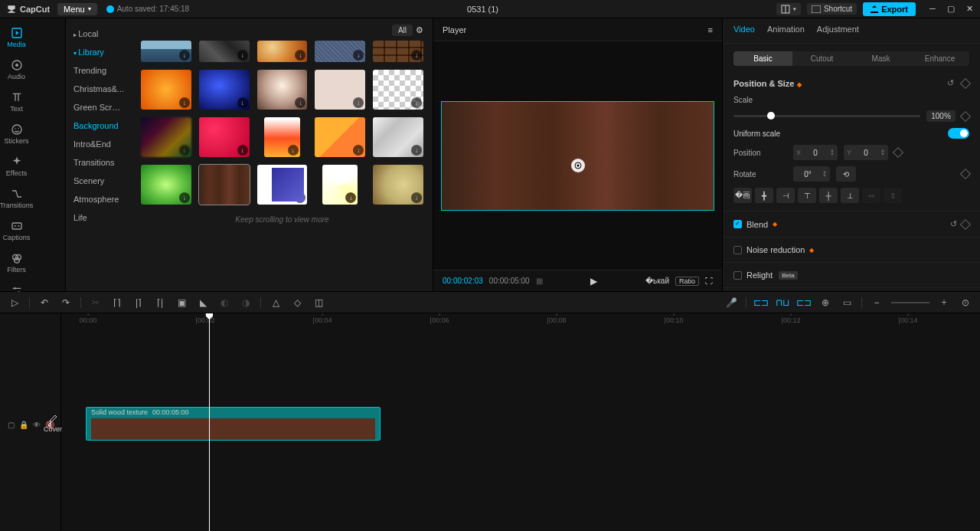  Describe the element at coordinates (959, 133) in the screenshot. I see `uniform-toggle` at that location.